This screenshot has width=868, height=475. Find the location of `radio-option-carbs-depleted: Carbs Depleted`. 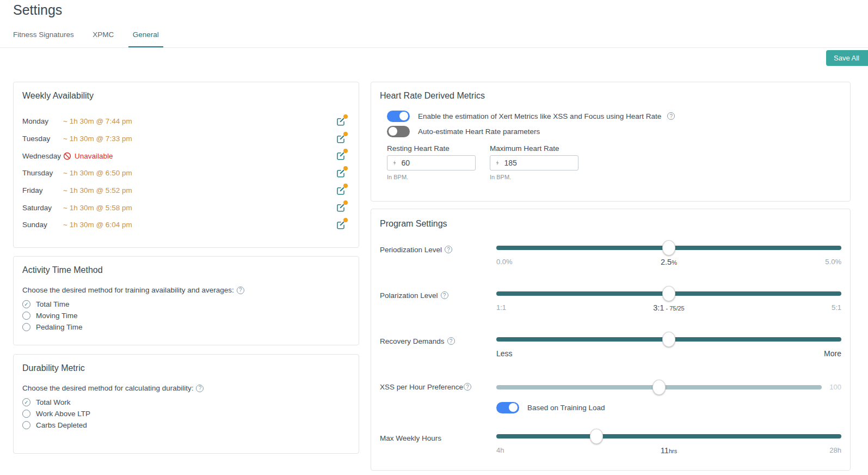

radio-option-carbs-depleted: Carbs Depleted is located at coordinates (186, 425).